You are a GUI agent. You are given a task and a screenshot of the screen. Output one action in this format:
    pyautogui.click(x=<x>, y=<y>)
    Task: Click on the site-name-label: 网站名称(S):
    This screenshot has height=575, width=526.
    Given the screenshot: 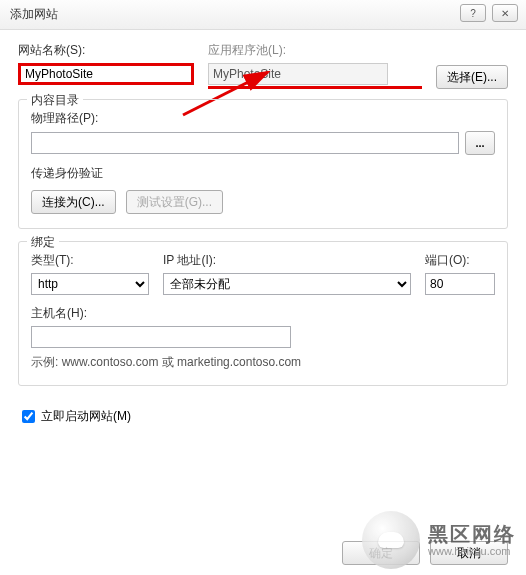 What is the action you would take?
    pyautogui.click(x=106, y=50)
    